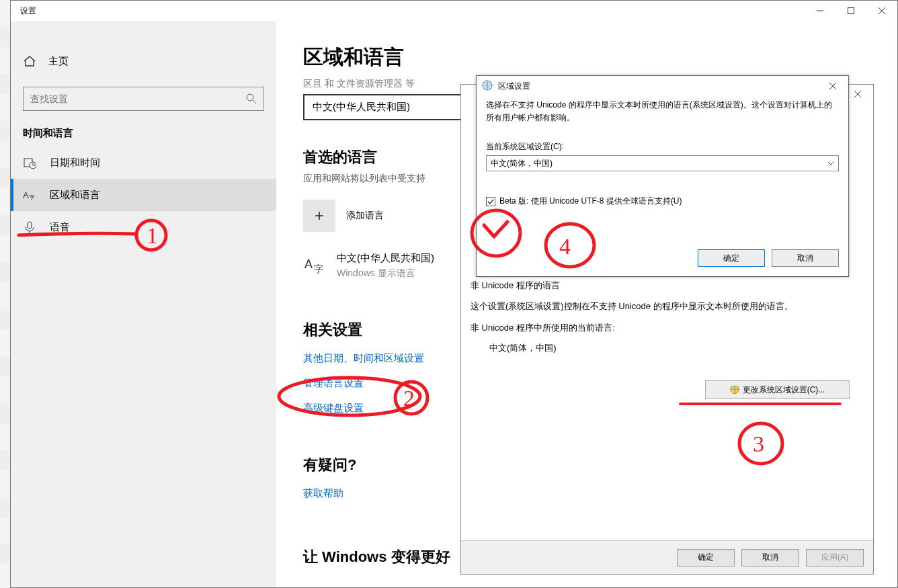  What do you see at coordinates (144, 130) in the screenshot?
I see `sidebar-category: 时间和语言` at bounding box center [144, 130].